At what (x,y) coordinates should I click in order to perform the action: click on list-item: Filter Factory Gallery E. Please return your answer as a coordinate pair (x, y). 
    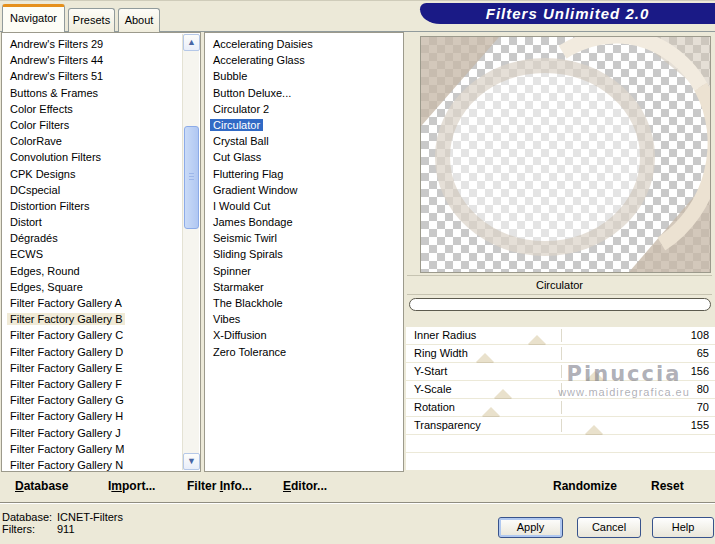
    Looking at the image, I should click on (101, 368).